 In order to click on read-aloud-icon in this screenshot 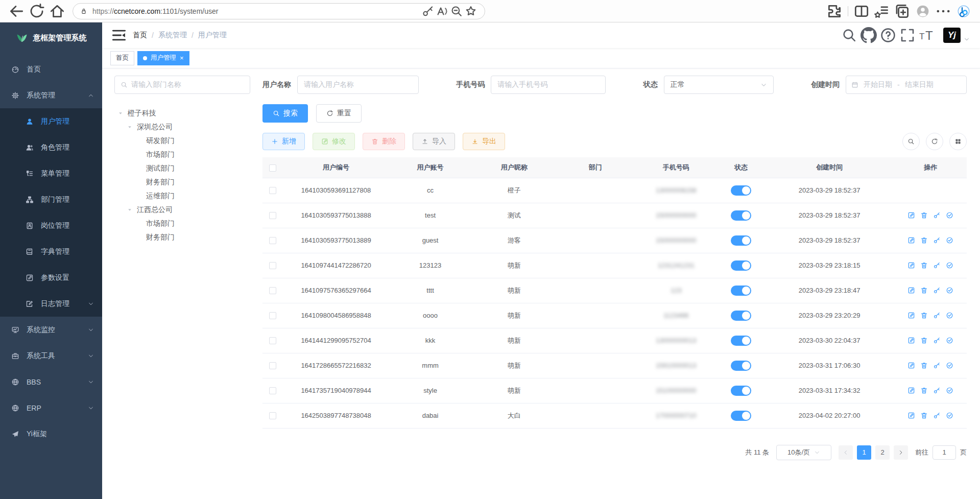, I will do `click(442, 11)`.